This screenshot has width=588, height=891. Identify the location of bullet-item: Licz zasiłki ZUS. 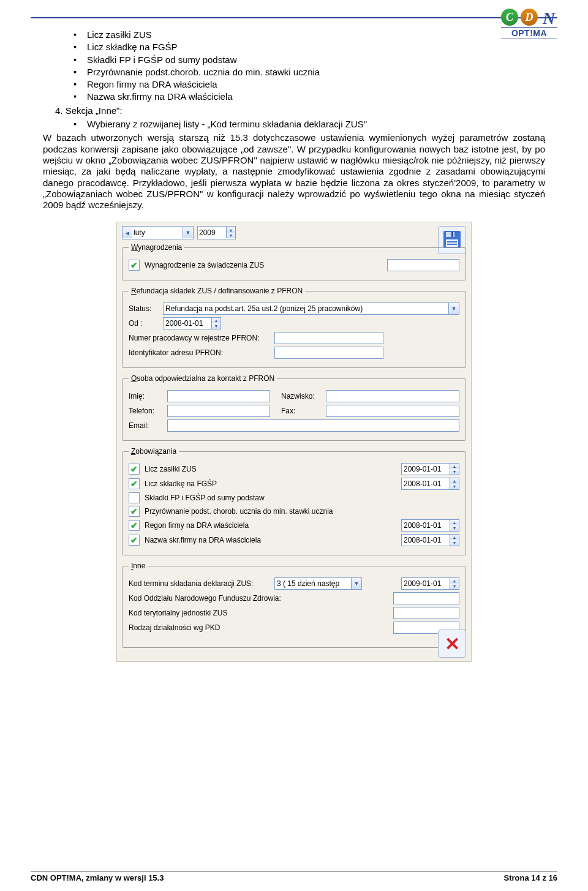
(309, 35).